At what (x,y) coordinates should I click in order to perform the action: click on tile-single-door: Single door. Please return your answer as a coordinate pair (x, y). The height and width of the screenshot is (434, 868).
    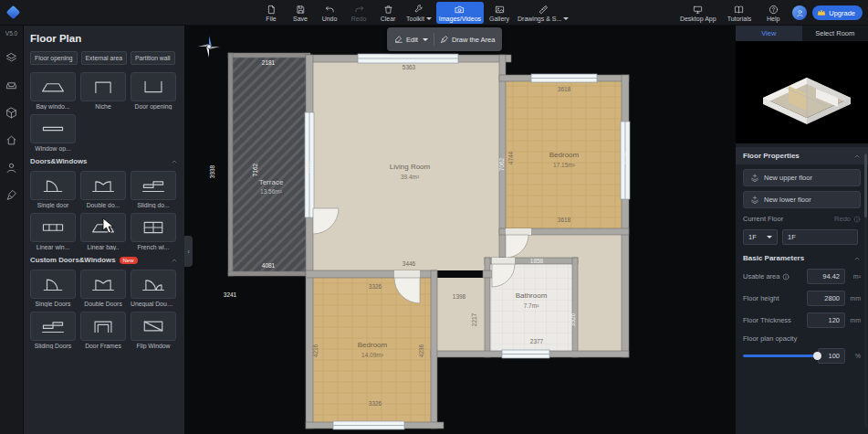
    Looking at the image, I should click on (53, 190).